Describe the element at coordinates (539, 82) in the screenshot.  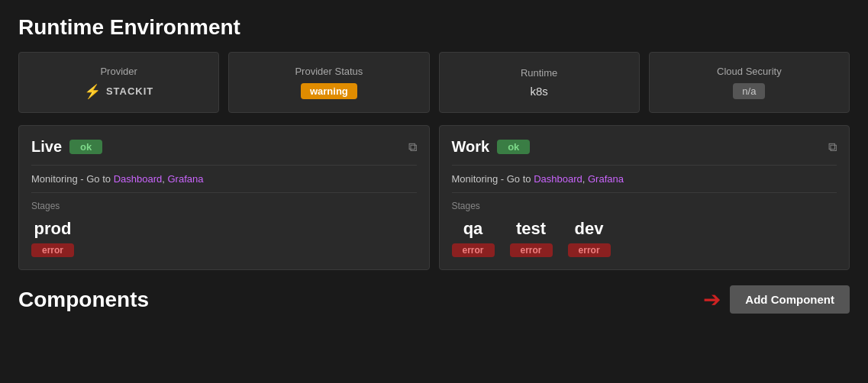
I see `runtime-card: Runtime k8s` at that location.